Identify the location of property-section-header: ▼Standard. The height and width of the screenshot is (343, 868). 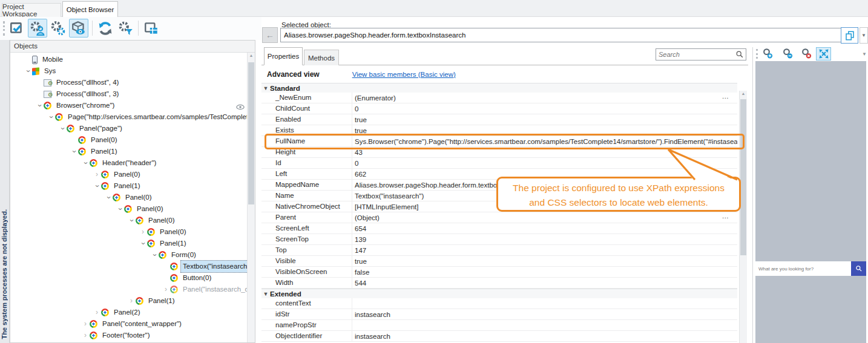
(499, 88).